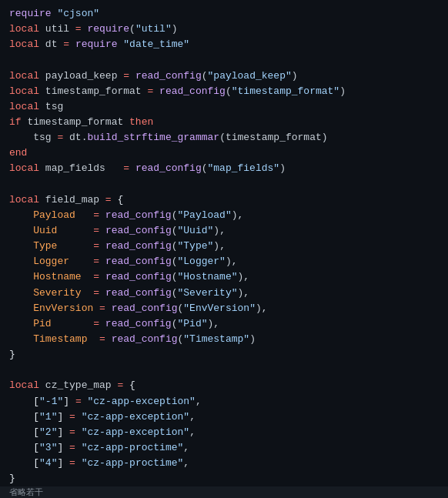 The width and height of the screenshot is (448, 498). Describe the element at coordinates (224, 262) in the screenshot. I see `code-line-17: Logger = read_config("Logger"),` at that location.